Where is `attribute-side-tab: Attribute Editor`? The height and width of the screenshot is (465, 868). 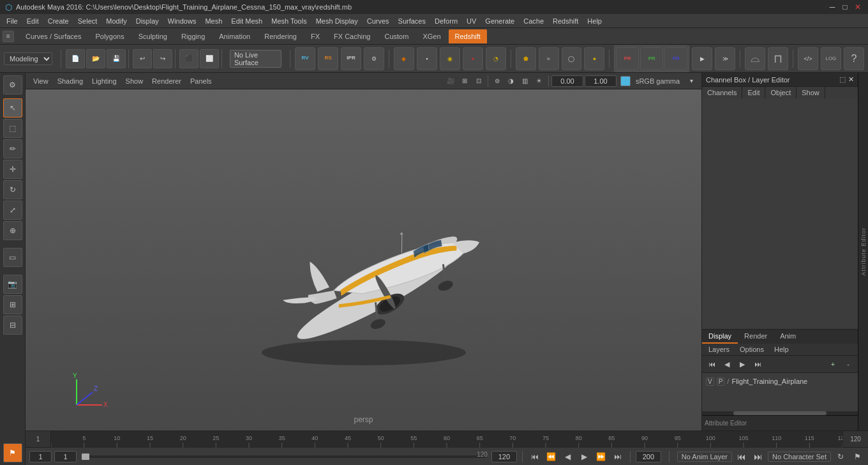 attribute-side-tab: Attribute Editor is located at coordinates (863, 252).